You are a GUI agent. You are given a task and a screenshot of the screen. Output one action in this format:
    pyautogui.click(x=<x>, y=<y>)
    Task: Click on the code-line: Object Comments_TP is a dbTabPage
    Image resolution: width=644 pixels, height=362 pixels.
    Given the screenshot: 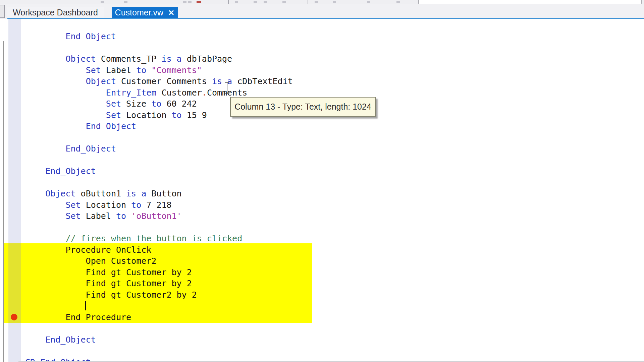 What is the action you would take?
    pyautogui.click(x=322, y=59)
    